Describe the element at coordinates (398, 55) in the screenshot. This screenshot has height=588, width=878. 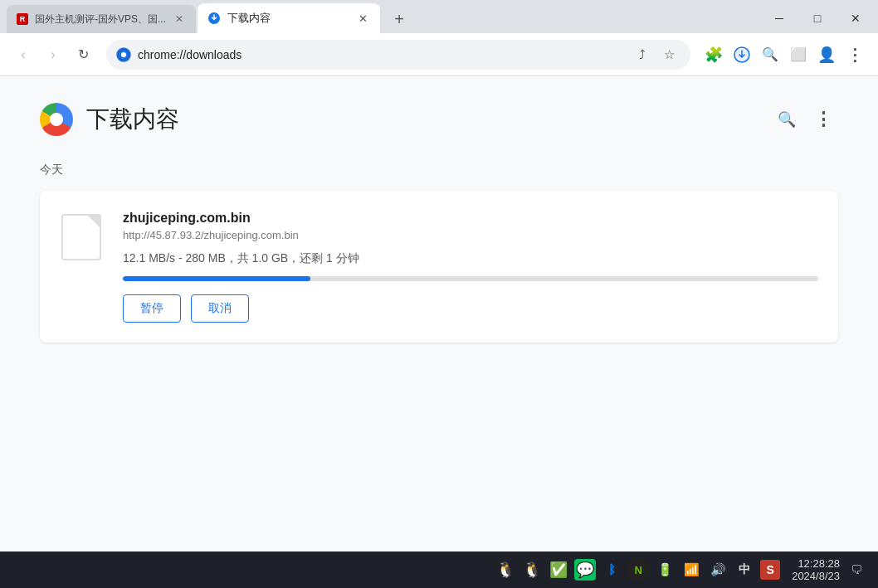
I see `address-bar: chrome://downloads ⤴ ☆` at that location.